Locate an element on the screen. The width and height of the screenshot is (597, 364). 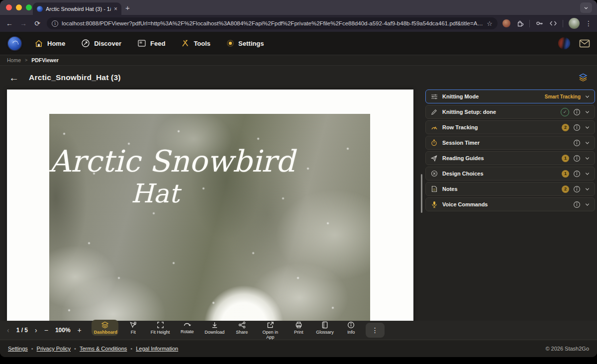
toolbar-button-rotate: Rotate is located at coordinates (187, 327).